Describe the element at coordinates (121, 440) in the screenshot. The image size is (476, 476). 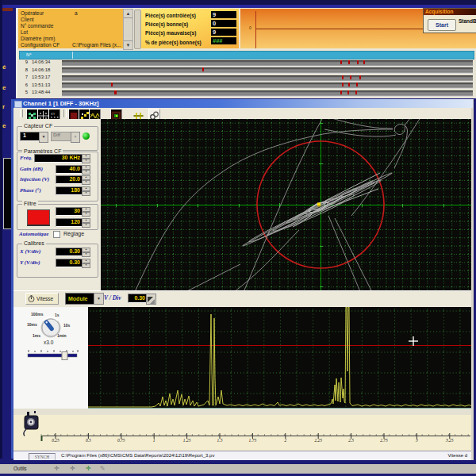
I see `svg-text: 0.75` at that location.